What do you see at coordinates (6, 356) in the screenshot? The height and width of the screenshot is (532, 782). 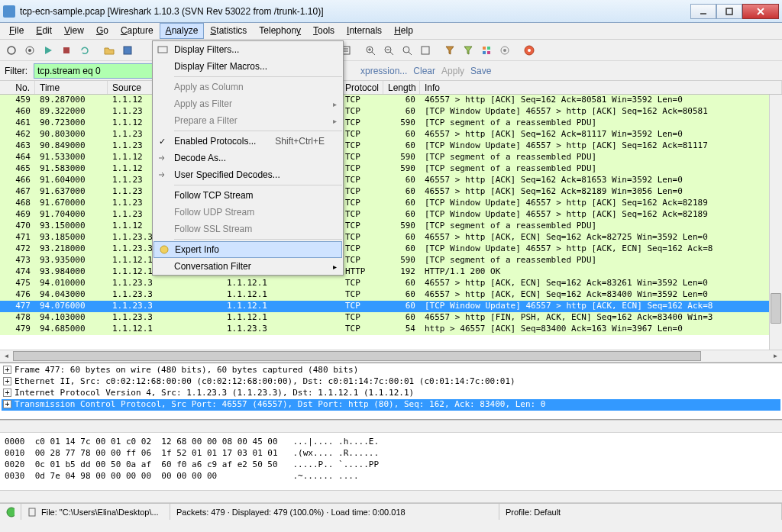 I see `hscroll-left: ◄` at bounding box center [6, 356].